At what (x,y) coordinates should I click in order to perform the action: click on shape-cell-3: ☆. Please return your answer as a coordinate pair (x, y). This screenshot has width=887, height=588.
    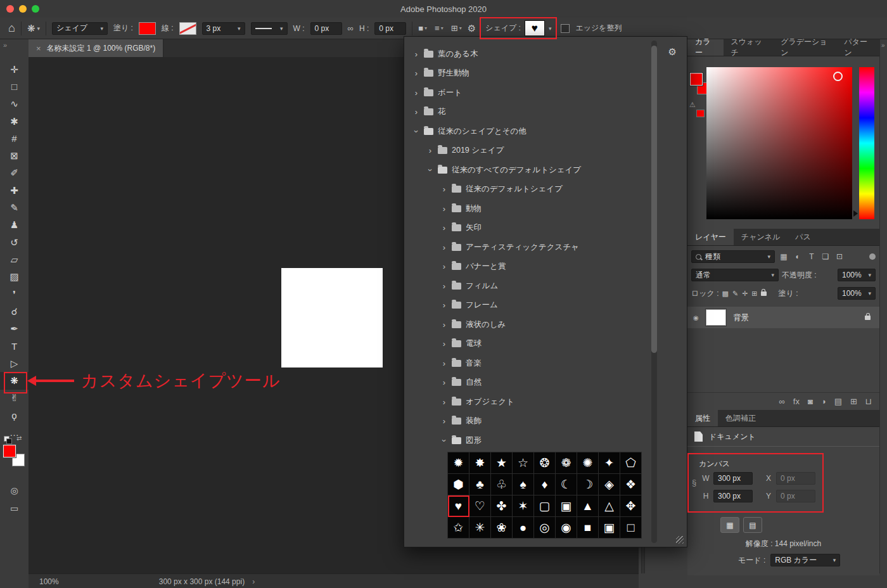
    Looking at the image, I should click on (523, 463).